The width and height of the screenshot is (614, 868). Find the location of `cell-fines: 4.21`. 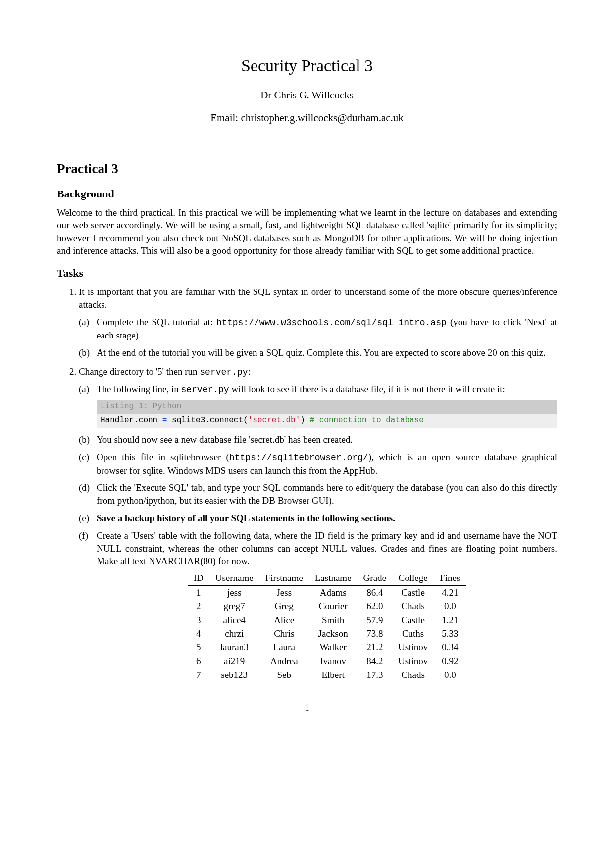

cell-fines: 4.21 is located at coordinates (450, 592).